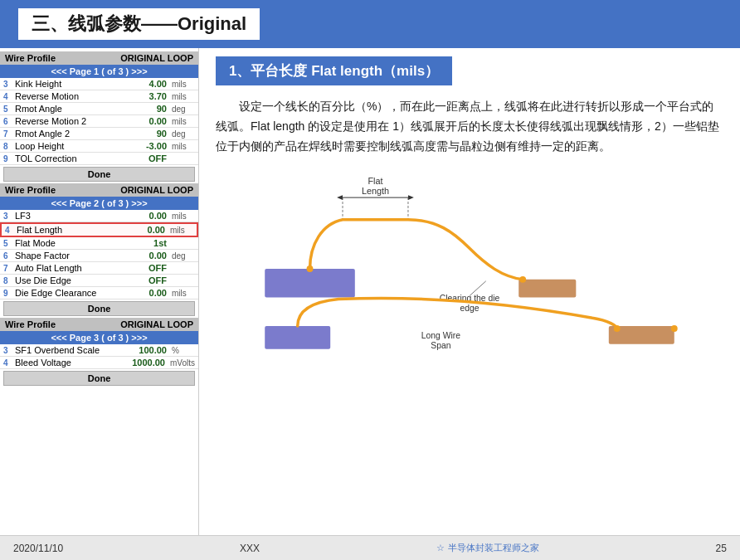 The height and width of the screenshot is (560, 740). Describe the element at coordinates (100, 363) in the screenshot. I see `param-row-bleed-voltage: 4 Bleed Voltage 1000.00 mVolts` at that location.